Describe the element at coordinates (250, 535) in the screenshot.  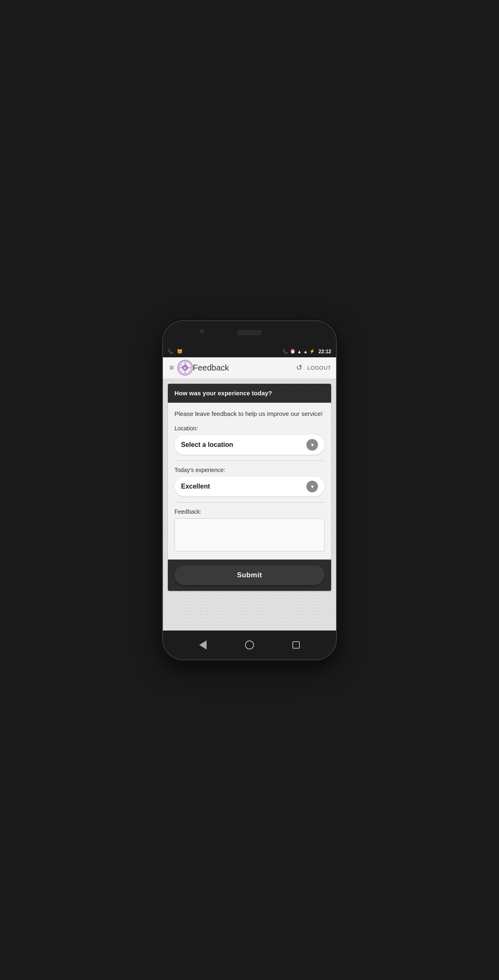
I see `feedback-textarea` at that location.